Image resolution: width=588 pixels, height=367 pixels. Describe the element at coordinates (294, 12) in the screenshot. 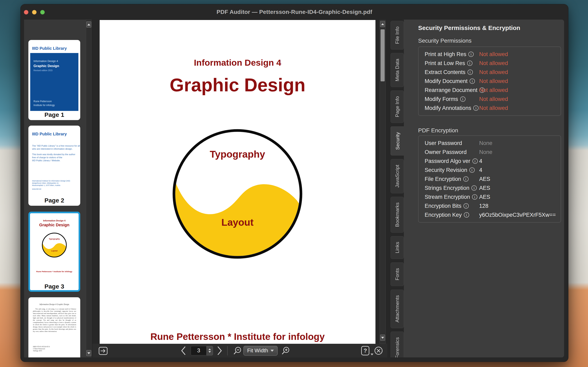

I see `window-title: PDF Auditor — Pettersson-Rune-ID4-Graphi…` at that location.